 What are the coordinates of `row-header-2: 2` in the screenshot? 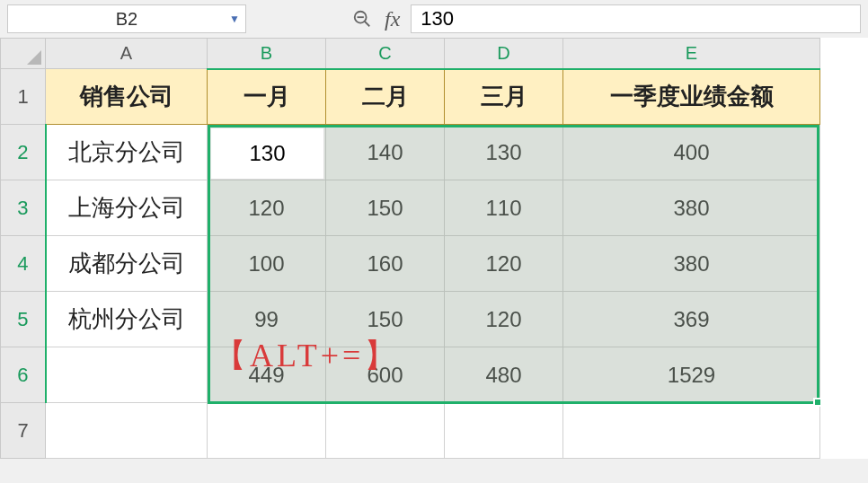 It's located at (23, 153).